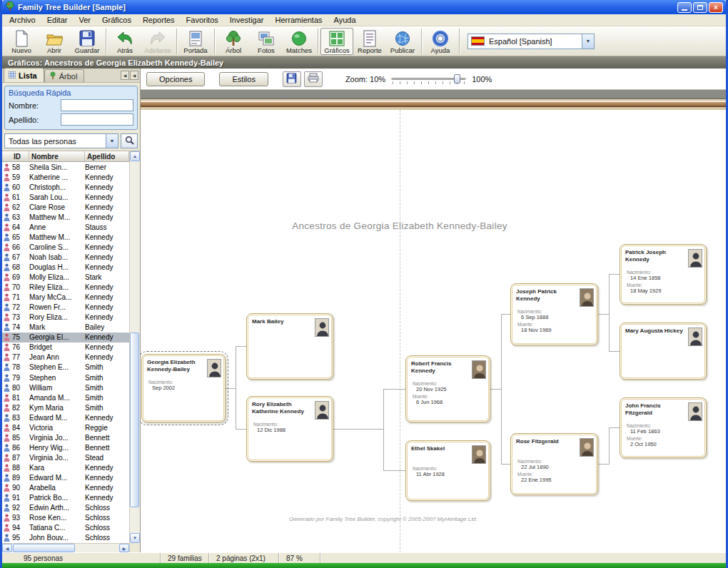  I want to click on person-row-74: 74MarkBailey, so click(66, 328).